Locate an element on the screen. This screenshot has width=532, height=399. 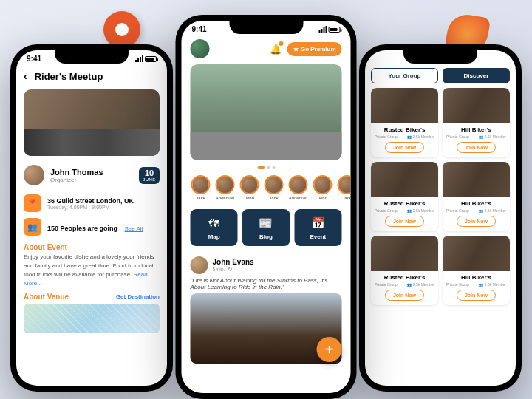
post-quote: "Life is Not About Waiting for the Storm… is located at coordinates (266, 285).